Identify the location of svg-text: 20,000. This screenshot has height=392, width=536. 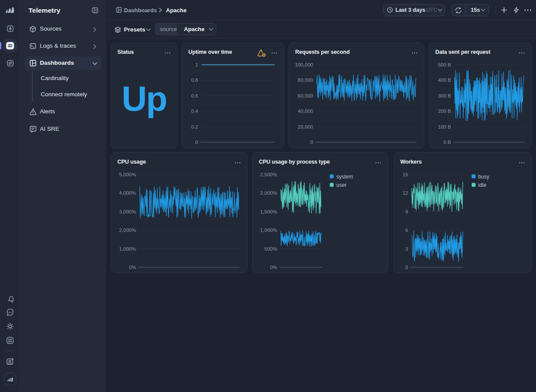
(306, 127).